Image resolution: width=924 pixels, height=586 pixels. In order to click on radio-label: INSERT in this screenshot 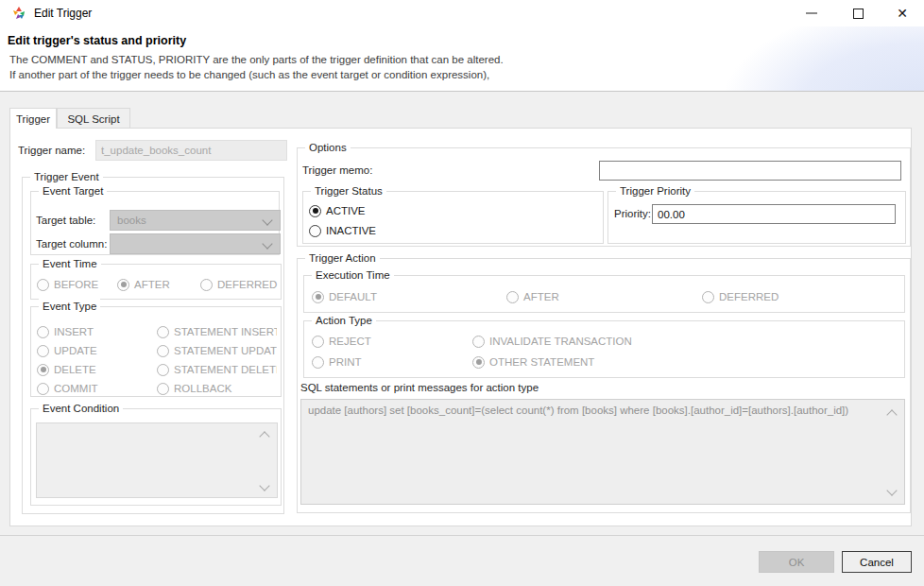, I will do `click(74, 332)`.